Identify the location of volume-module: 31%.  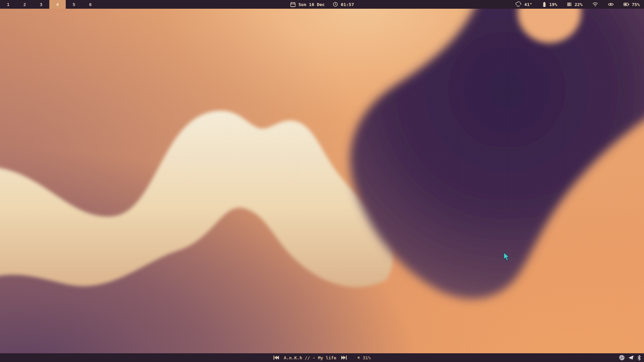
(364, 358).